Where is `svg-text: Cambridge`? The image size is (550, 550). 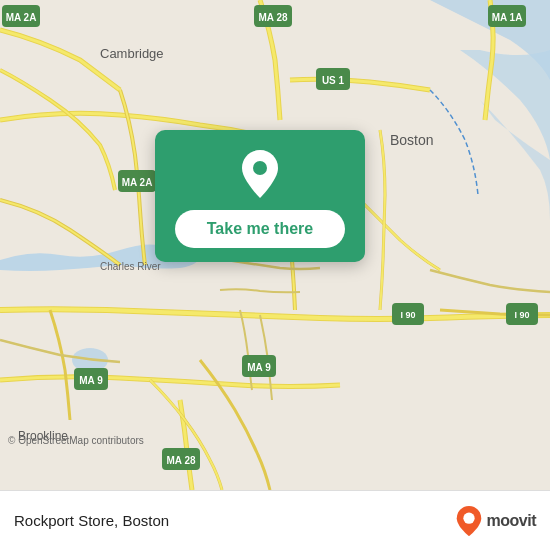 svg-text: Cambridge is located at coordinates (132, 54).